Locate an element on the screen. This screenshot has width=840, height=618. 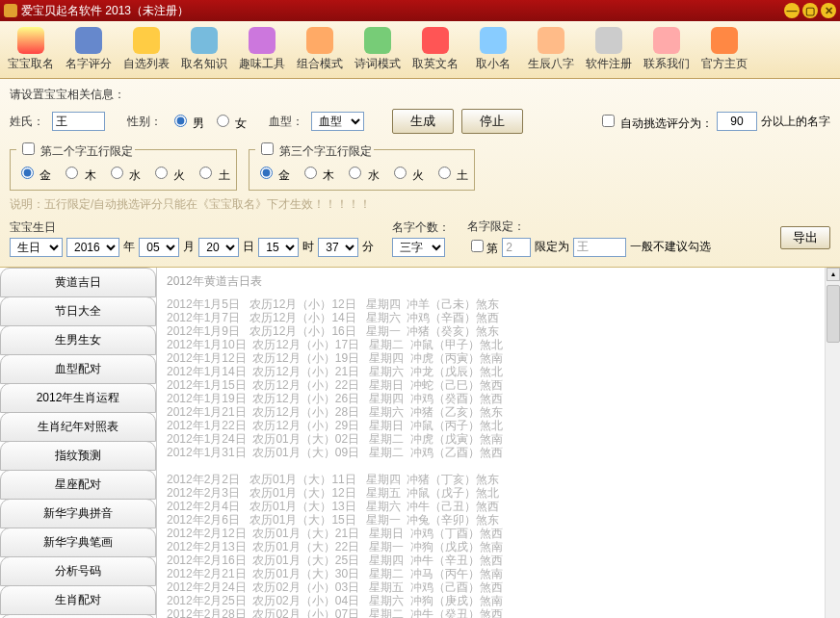
list-line: 2012年2月21日 农历01月（大）30日 星期二 冲马（丙午）煞南 is located at coordinates (499, 574).